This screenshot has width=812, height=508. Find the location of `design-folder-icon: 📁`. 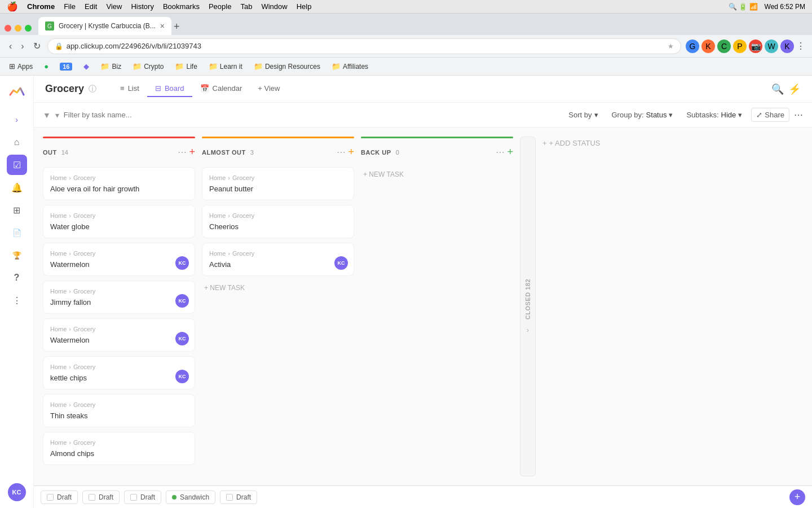

design-folder-icon: 📁 is located at coordinates (258, 67).